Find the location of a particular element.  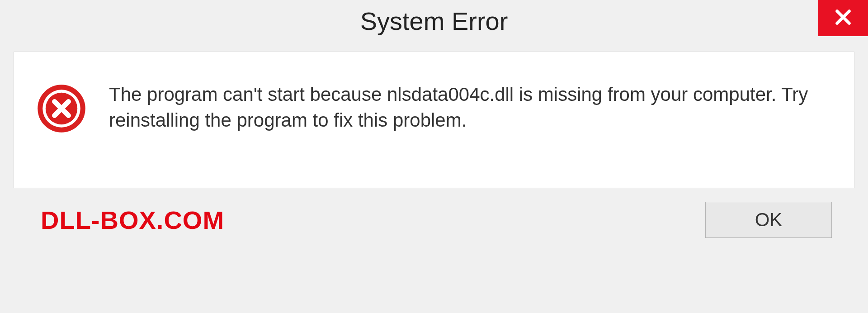

error-message: The program can't start because nlsdata0… is located at coordinates (470, 107).